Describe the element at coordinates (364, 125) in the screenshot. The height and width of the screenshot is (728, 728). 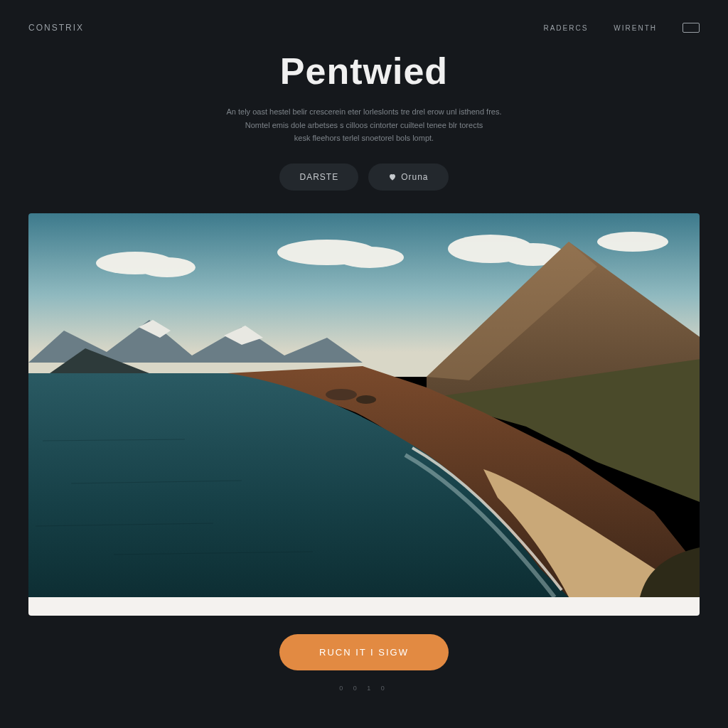
I see `subtitle-line-2: Nomtel emis dole arbetses s cilloos cint…` at that location.